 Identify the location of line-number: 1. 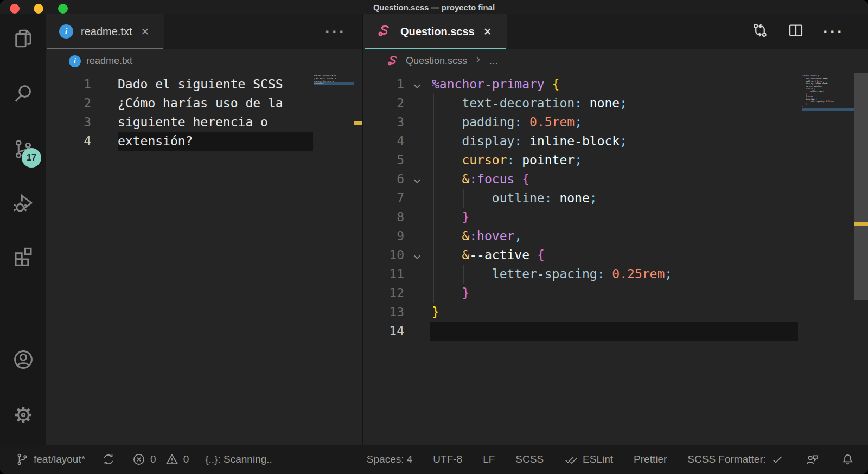
(68, 85).